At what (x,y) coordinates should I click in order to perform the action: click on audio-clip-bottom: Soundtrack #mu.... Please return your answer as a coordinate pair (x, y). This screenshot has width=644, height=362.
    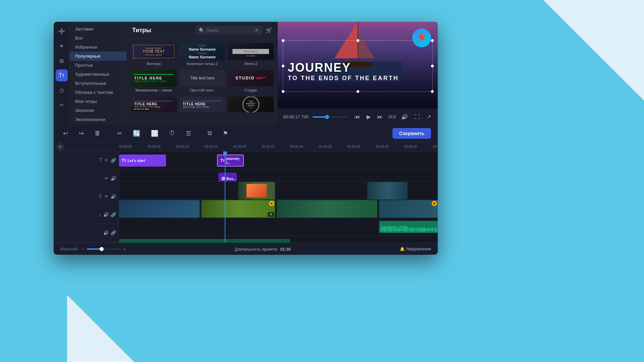
    Looking at the image, I should click on (205, 241).